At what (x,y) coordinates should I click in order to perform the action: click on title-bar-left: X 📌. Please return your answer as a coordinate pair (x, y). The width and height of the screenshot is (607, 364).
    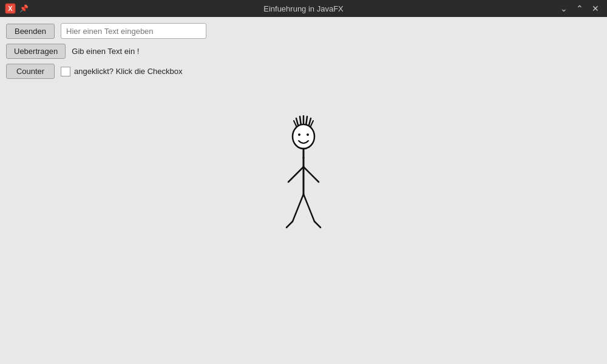
    Looking at the image, I should click on (17, 8).